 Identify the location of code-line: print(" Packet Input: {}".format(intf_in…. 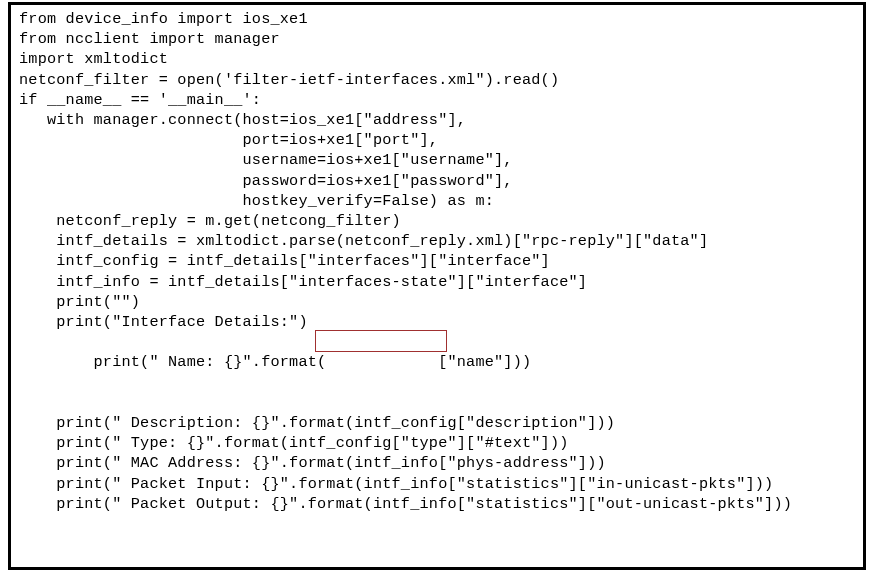
(441, 484).